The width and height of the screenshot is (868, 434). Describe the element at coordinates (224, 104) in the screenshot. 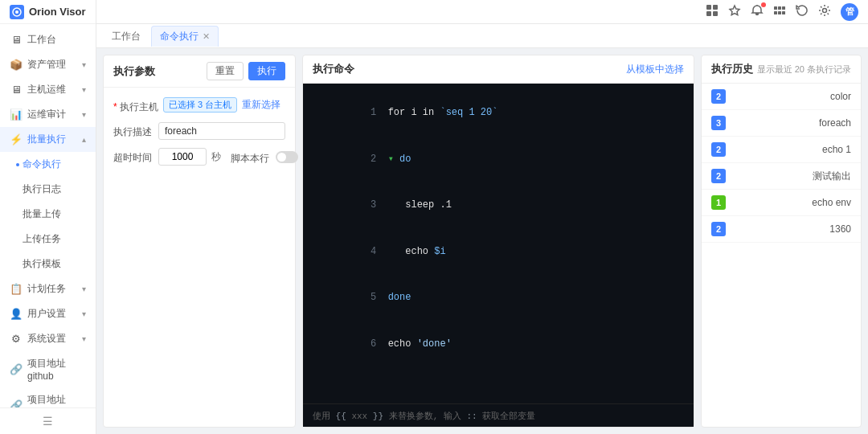

I see `host-value: 已选择 3 台主机 重新选择` at that location.